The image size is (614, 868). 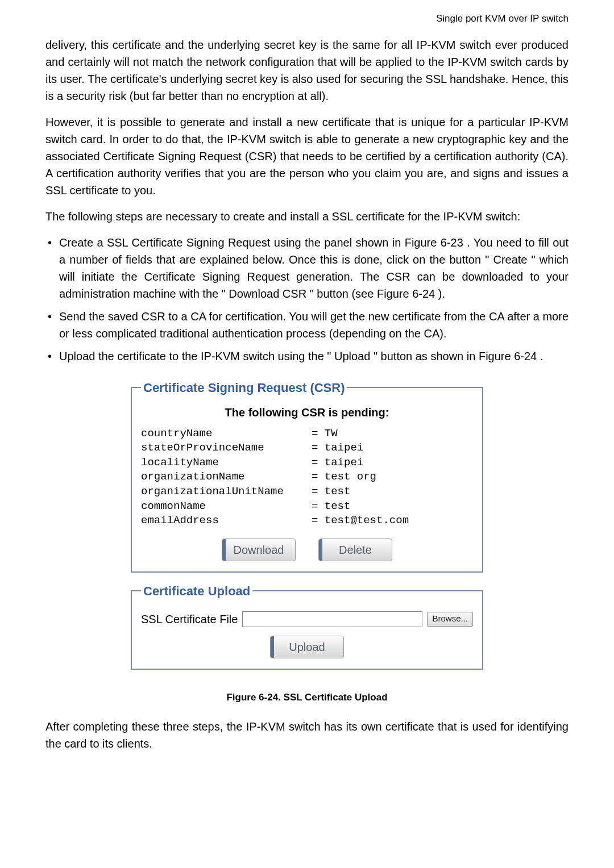 I want to click on csr-fieldset: Certificate Signing Request (CSR) The fo…, so click(x=307, y=475).